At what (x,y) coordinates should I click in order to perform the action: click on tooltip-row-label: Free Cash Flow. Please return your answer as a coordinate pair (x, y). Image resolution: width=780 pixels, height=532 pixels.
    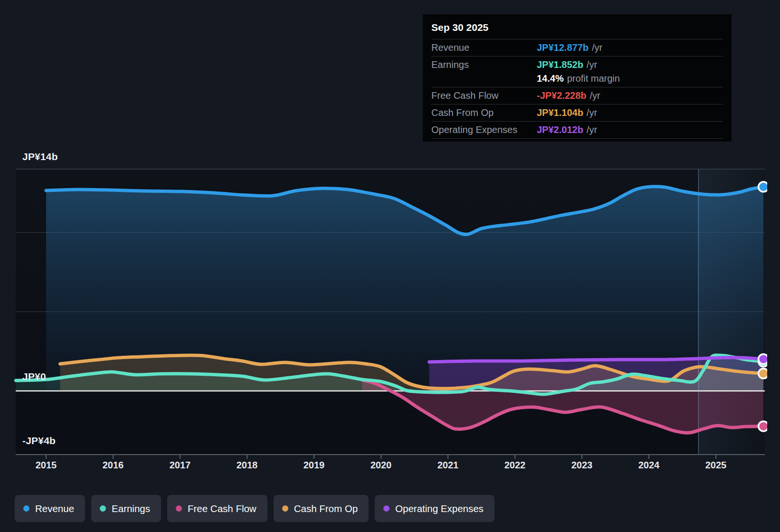
    Looking at the image, I should click on (484, 96).